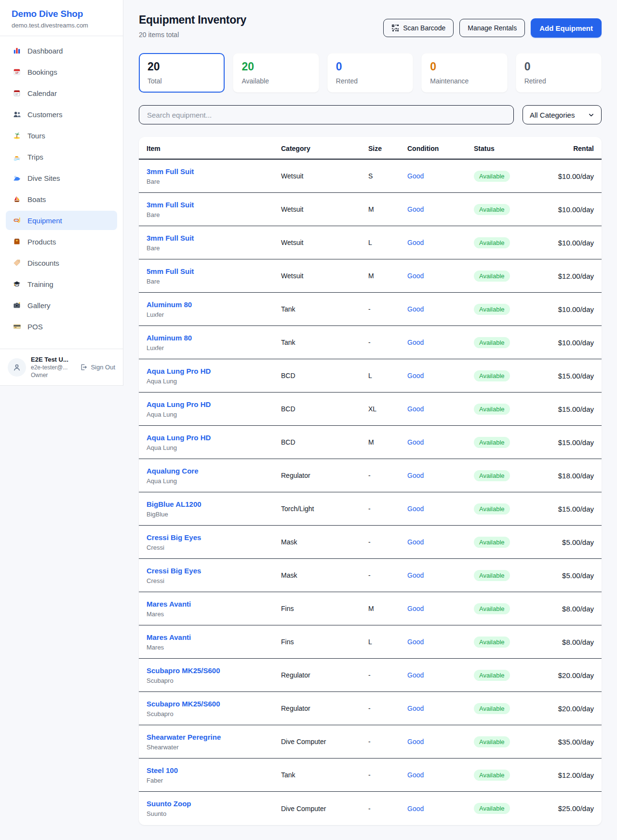  Describe the element at coordinates (62, 284) in the screenshot. I see `sidebar-item-training: Training` at that location.